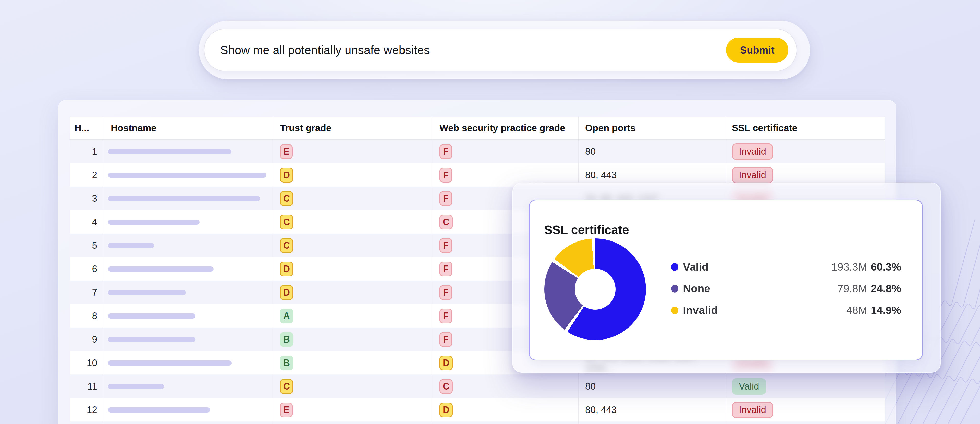  What do you see at coordinates (506, 423) in the screenshot?
I see `web-grade-cell` at bounding box center [506, 423].